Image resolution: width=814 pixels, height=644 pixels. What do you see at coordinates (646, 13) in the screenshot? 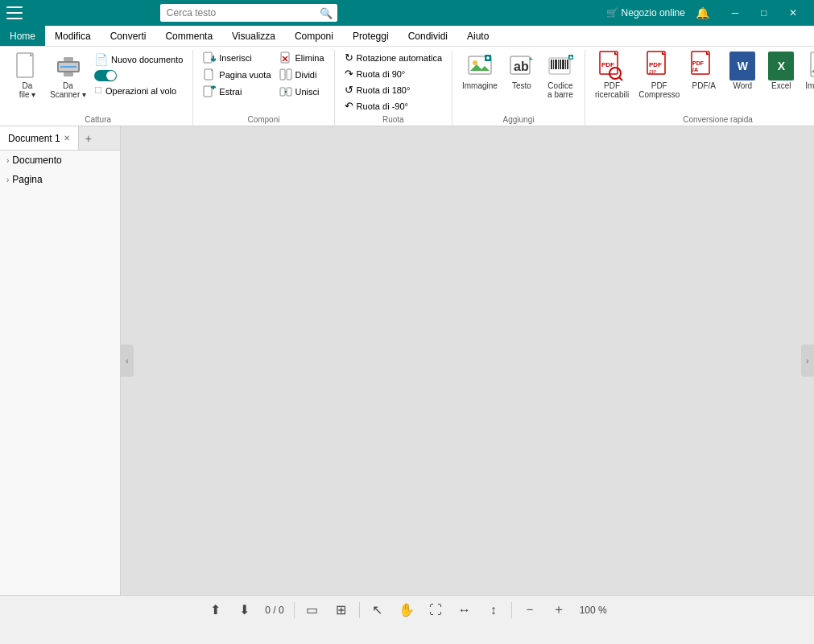
I see `store-button: 🛒 Negozio online` at bounding box center [646, 13].